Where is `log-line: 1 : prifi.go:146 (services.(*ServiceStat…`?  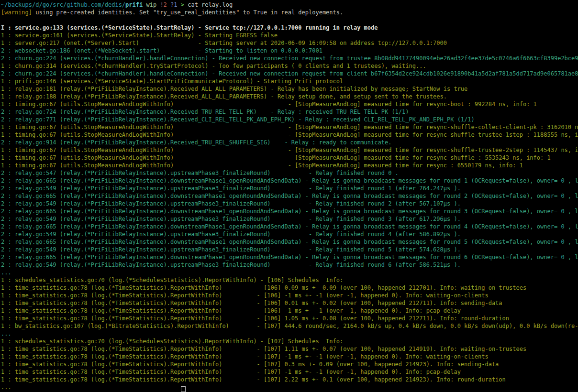 log-line: 1 : prifi.go:146 (services.(*ServiceStat… is located at coordinates (289, 81).